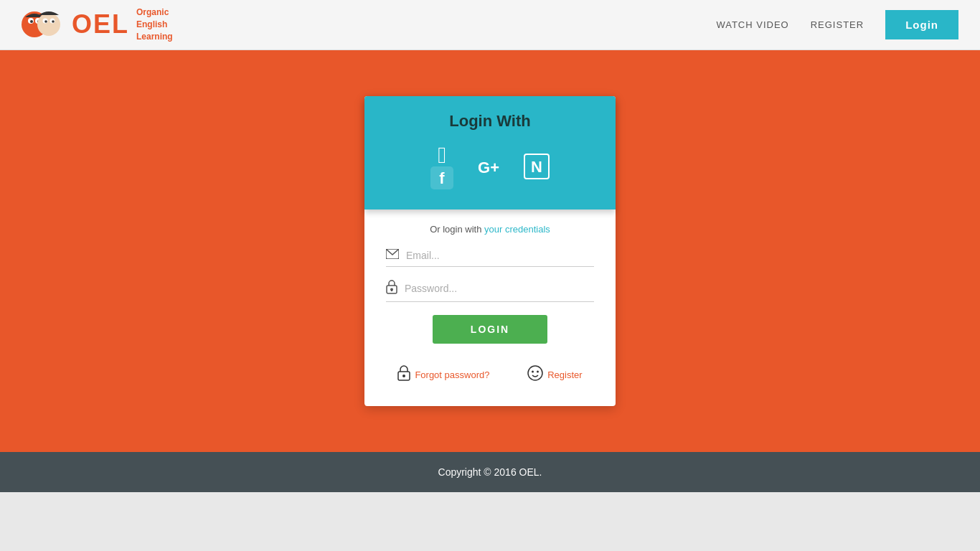  What do you see at coordinates (537, 166) in the screenshot?
I see `n-login-button: N` at bounding box center [537, 166].